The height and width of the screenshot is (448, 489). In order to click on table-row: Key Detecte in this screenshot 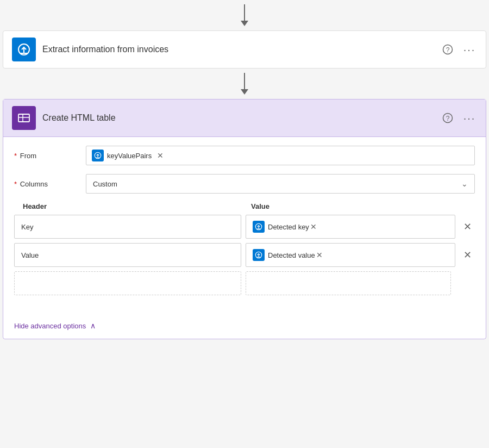, I will do `click(244, 227)`.